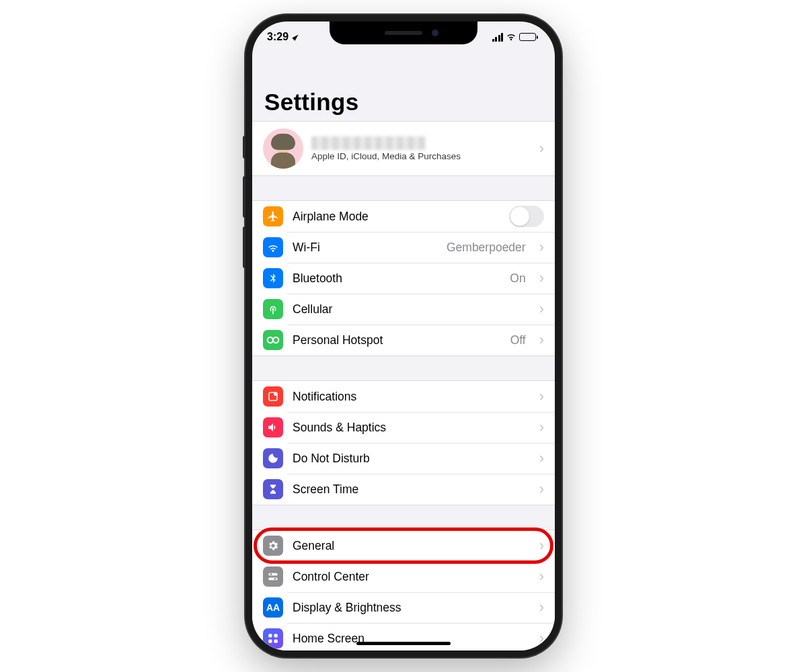  I want to click on sounds-icon, so click(273, 427).